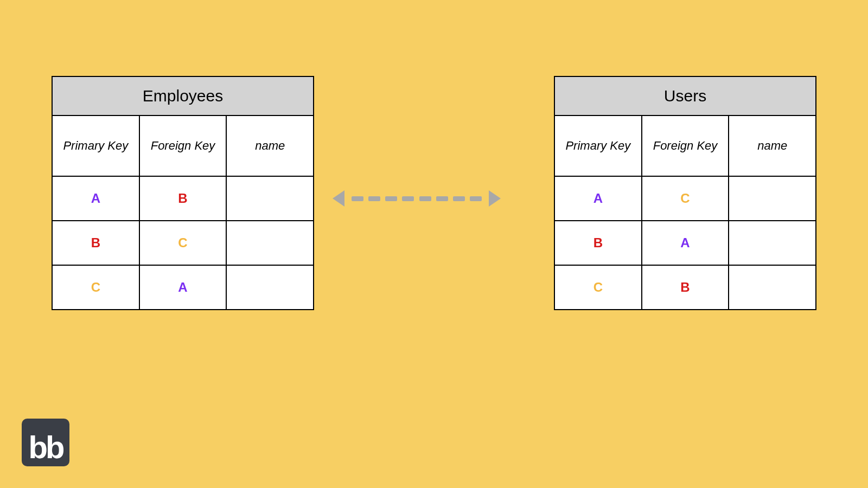 This screenshot has height=488, width=868. I want to click on relation-arrow-icon, so click(417, 198).